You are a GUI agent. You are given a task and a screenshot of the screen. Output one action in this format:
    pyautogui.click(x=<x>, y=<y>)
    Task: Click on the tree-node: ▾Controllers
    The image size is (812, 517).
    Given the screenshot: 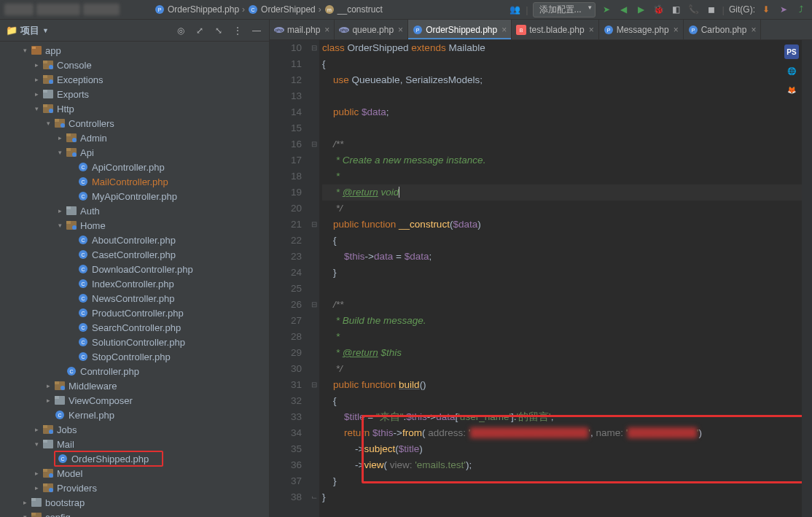 What is the action you would take?
    pyautogui.click(x=134, y=123)
    